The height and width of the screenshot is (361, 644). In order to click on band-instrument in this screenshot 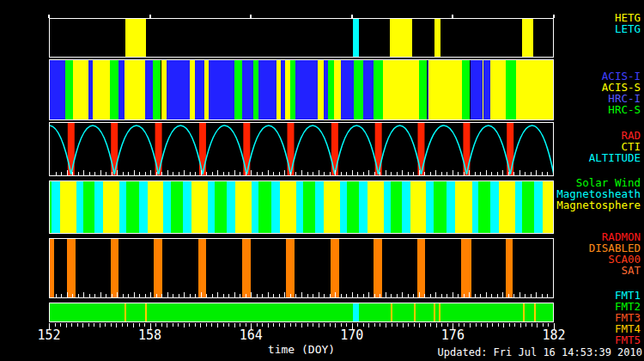, I will do `click(301, 89)`.